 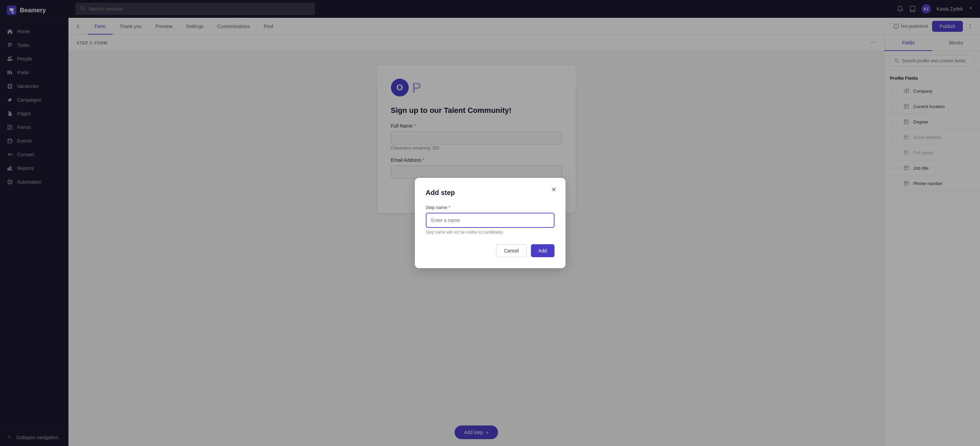 What do you see at coordinates (490, 232) in the screenshot?
I see `modal-hint: Step name will not be visible to candida…` at bounding box center [490, 232].